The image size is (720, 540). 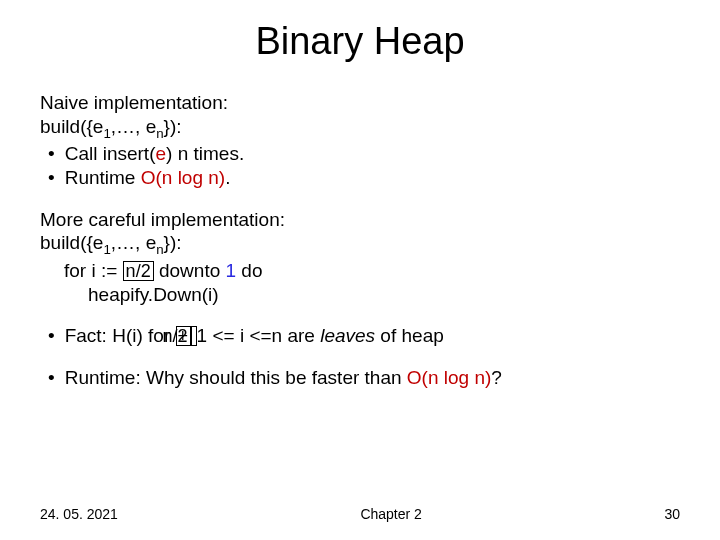 I want to click on fact-line: Fact: H(i) for n/2+1 <= i <=n are leaves…, so click(x=360, y=336).